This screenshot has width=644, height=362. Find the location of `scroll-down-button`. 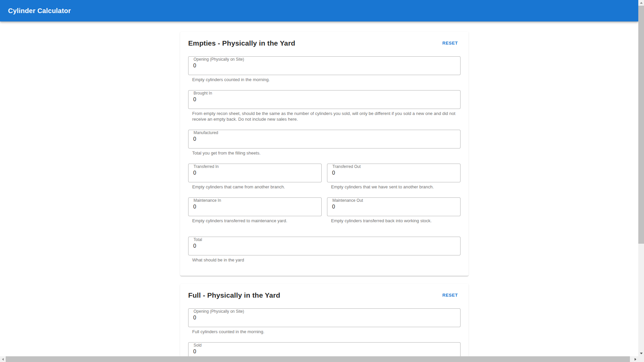

scroll-down-button is located at coordinates (641, 353).